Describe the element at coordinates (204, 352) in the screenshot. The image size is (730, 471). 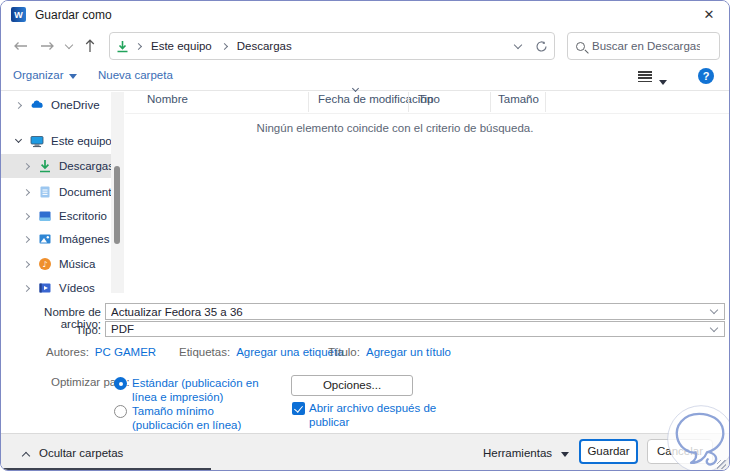
I see `tags-label: Etiquetas:` at that location.